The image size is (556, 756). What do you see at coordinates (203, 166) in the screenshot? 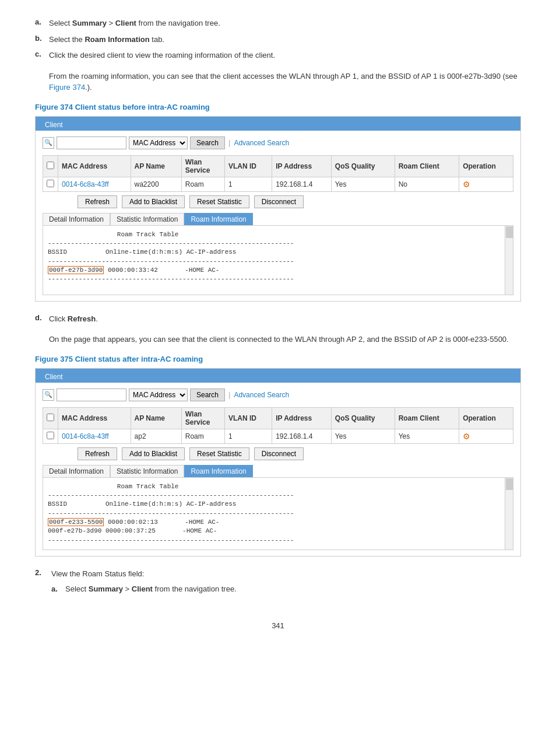
I see `col-wlan: WlanService` at bounding box center [203, 166].